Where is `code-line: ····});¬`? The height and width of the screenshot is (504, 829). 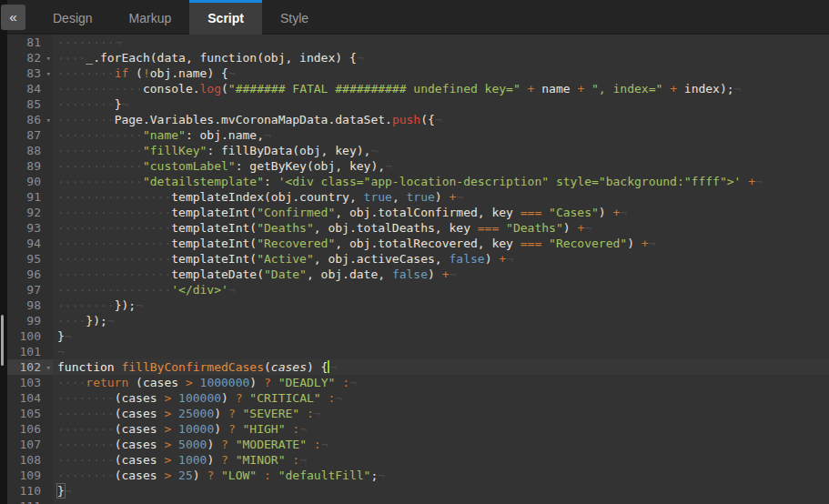 code-line: ····});¬ is located at coordinates (440, 320).